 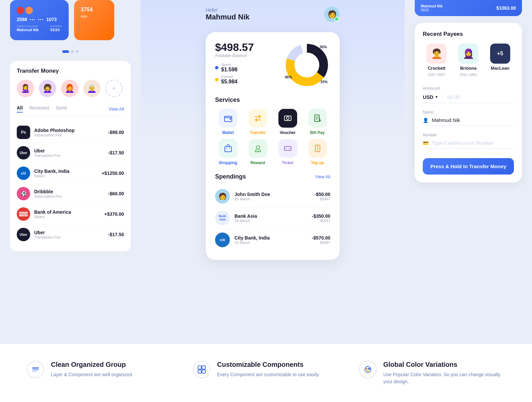 I want to click on avatar-item-3: 👩‍🦰, so click(x=70, y=88).